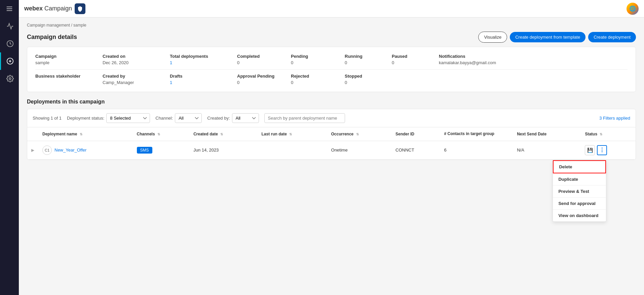  I want to click on stopped-label: Stopped, so click(368, 76).